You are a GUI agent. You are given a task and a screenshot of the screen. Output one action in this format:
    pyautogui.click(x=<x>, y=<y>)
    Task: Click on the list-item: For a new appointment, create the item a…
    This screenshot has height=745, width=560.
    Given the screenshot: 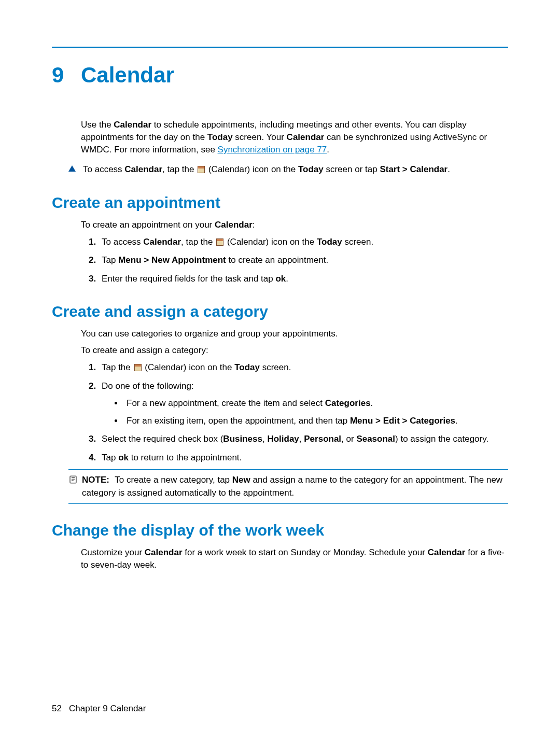 What is the action you would take?
    pyautogui.click(x=316, y=403)
    